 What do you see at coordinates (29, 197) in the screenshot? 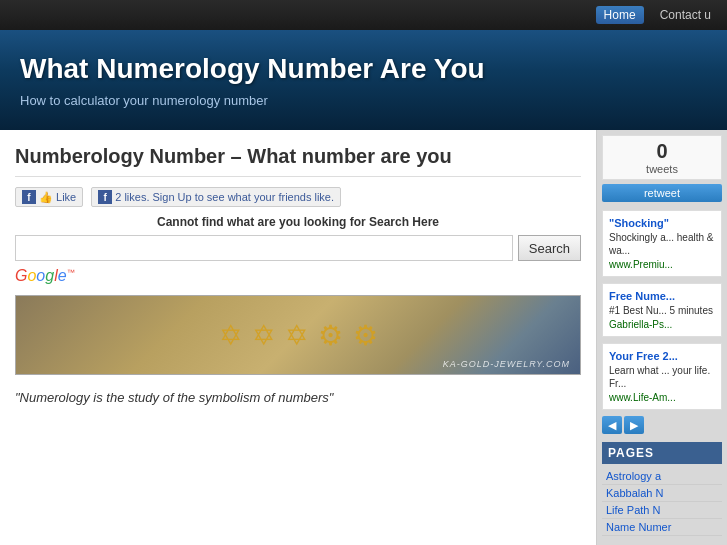
I see `fb-icon: f` at bounding box center [29, 197].